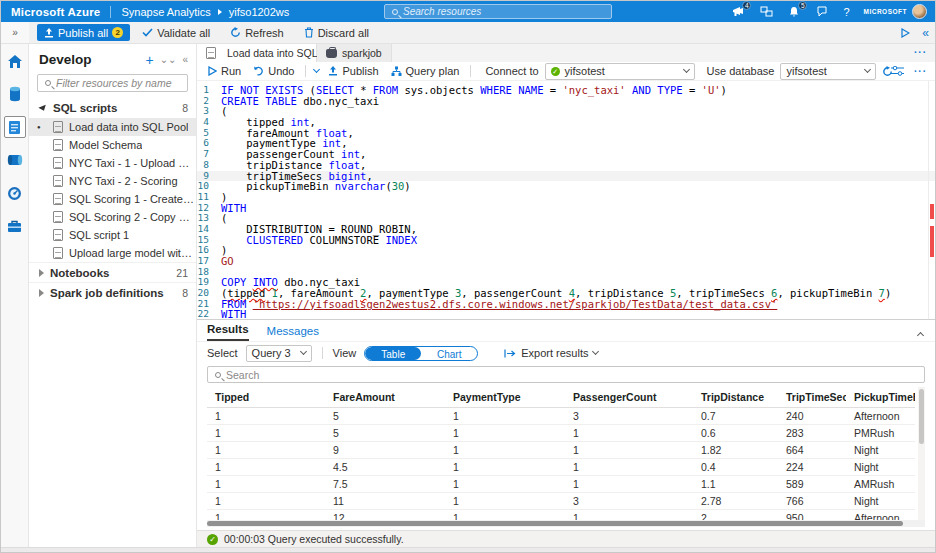 The height and width of the screenshot is (553, 936). Describe the element at coordinates (15, 226) in the screenshot. I see `nav-manage` at that location.